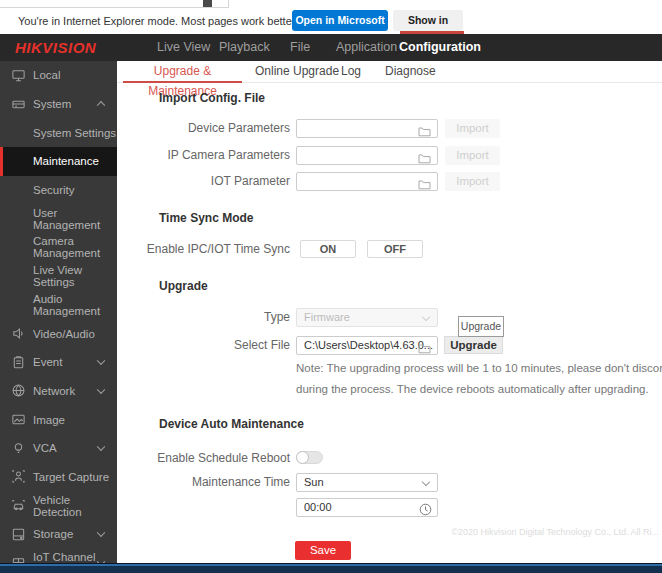 The image size is (662, 573). I want to click on device-parameters-label: Device Parameters, so click(195, 128).